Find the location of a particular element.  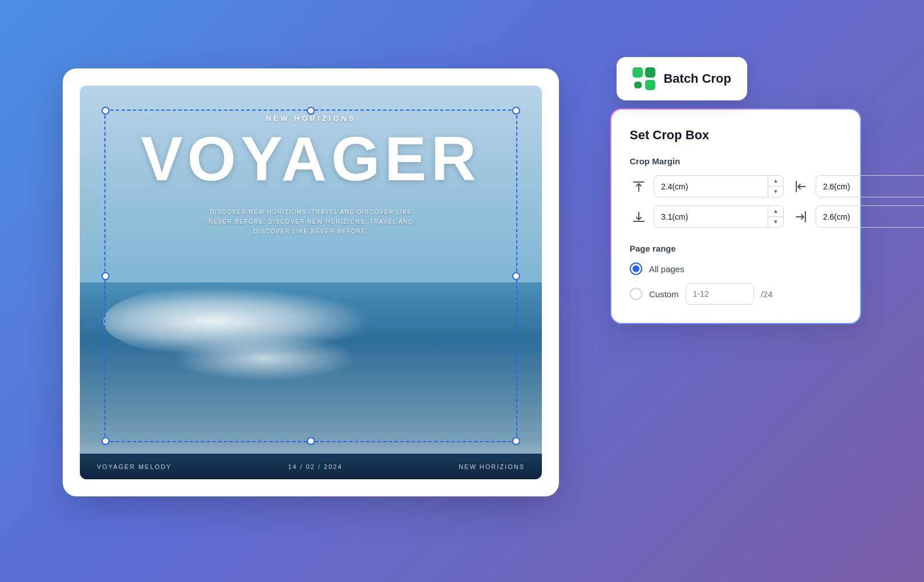

top-margin-decrement: ▼ is located at coordinates (776, 192).